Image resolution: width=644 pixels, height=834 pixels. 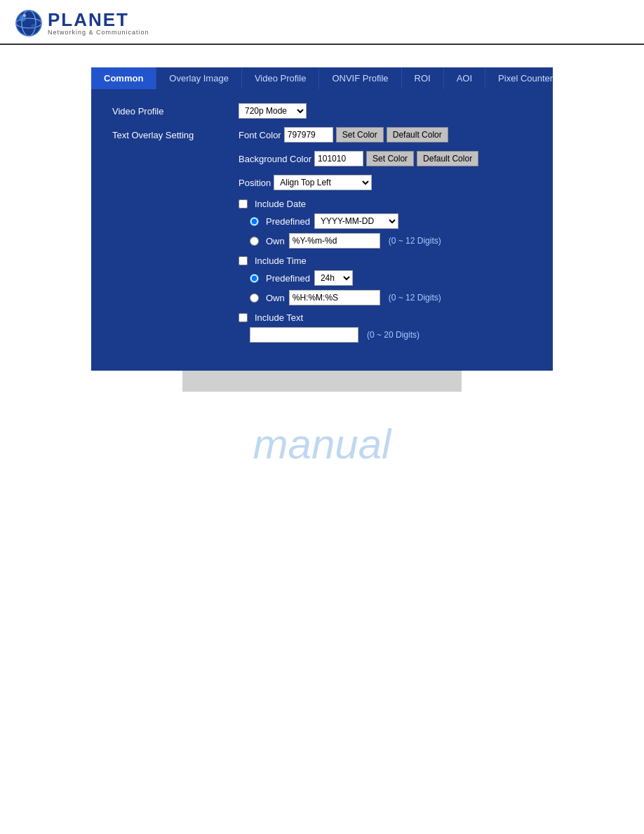 I want to click on tabs-container: Common Overlay Image Video Profile ONVIF…, so click(x=322, y=79).